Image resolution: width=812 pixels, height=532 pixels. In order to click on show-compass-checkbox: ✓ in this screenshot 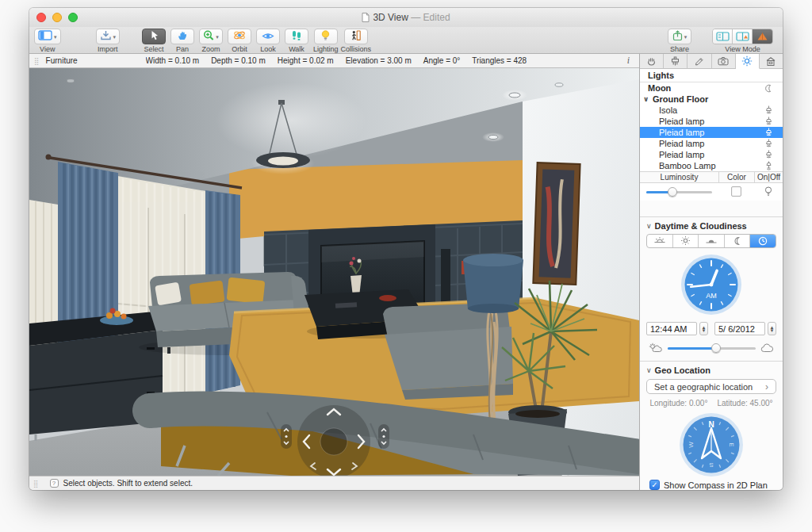, I will do `click(655, 485)`.